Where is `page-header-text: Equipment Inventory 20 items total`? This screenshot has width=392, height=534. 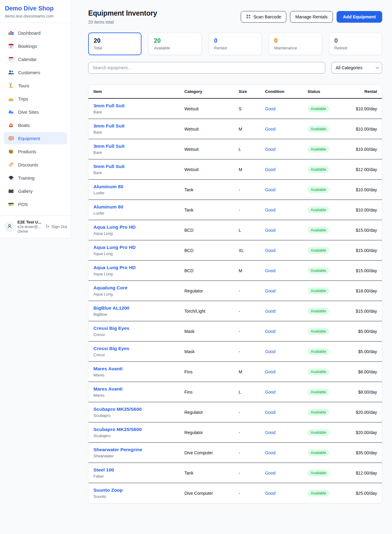
page-header-text: Equipment Inventory 20 items total is located at coordinates (123, 17).